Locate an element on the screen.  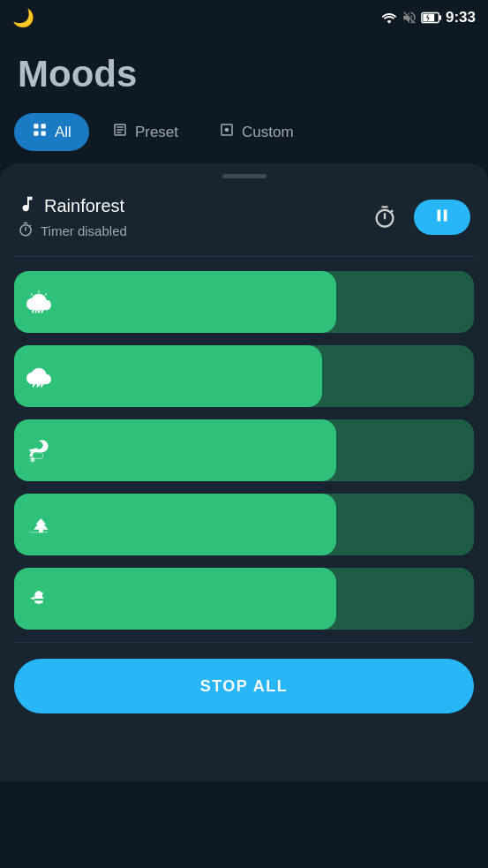
bird-chirp-icon is located at coordinates (39, 599).